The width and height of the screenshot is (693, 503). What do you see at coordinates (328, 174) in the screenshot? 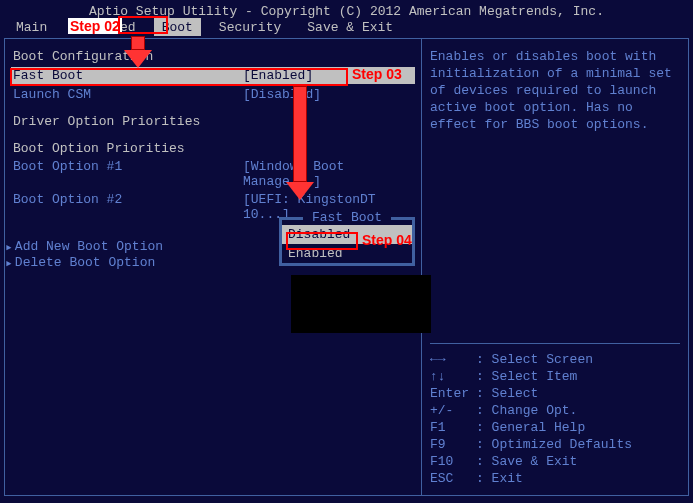
I see `boot-option-1-value: [Windows Boot Manage...]` at bounding box center [328, 174].